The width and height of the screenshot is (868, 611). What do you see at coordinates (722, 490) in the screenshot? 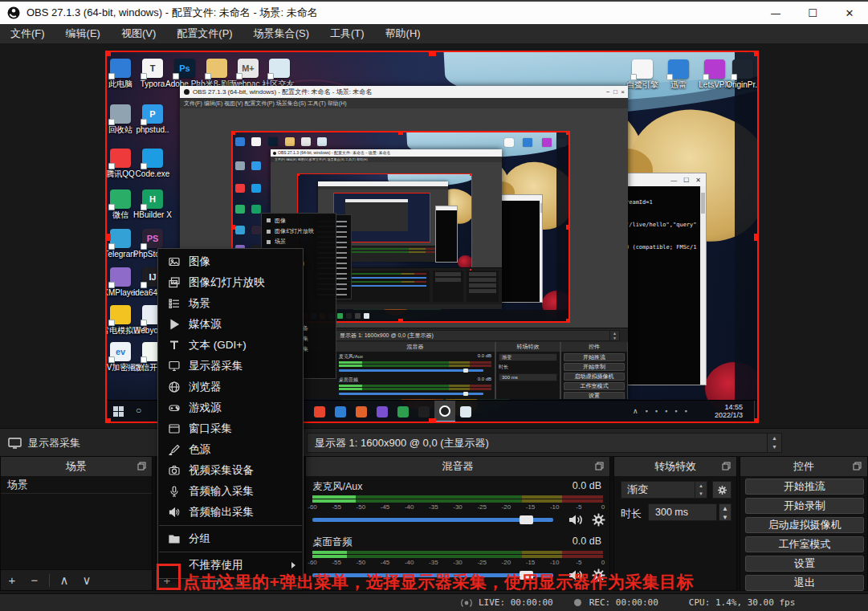
I see `transition-settings-button` at bounding box center [722, 490].